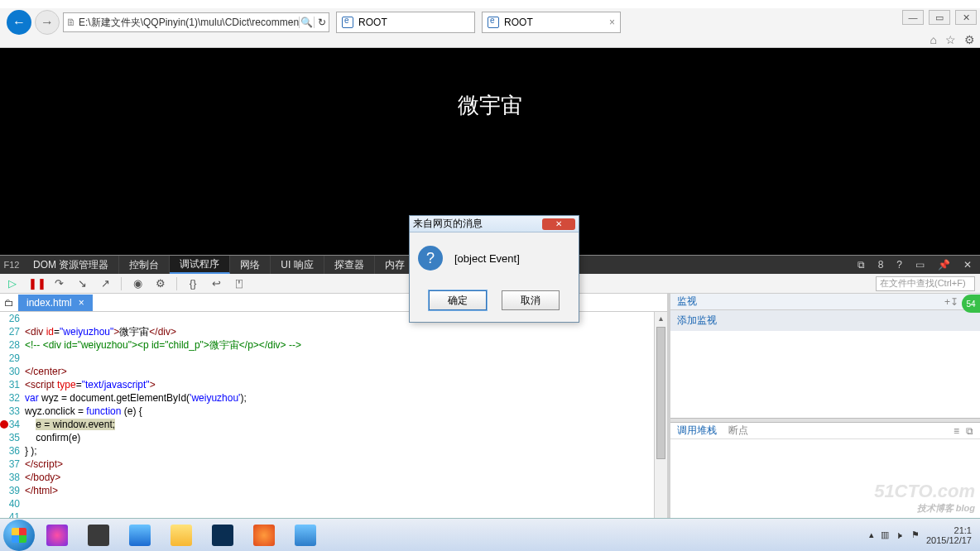 Image resolution: width=980 pixels, height=551 pixels. Describe the element at coordinates (12, 265) in the screenshot. I see `f12-label: F12` at that location.